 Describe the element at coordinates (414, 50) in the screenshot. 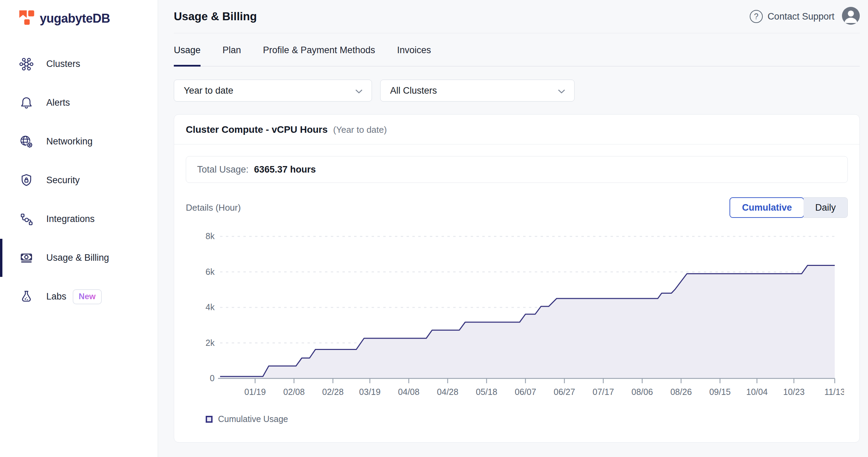

I see `tab-invoices: Invoices` at that location.